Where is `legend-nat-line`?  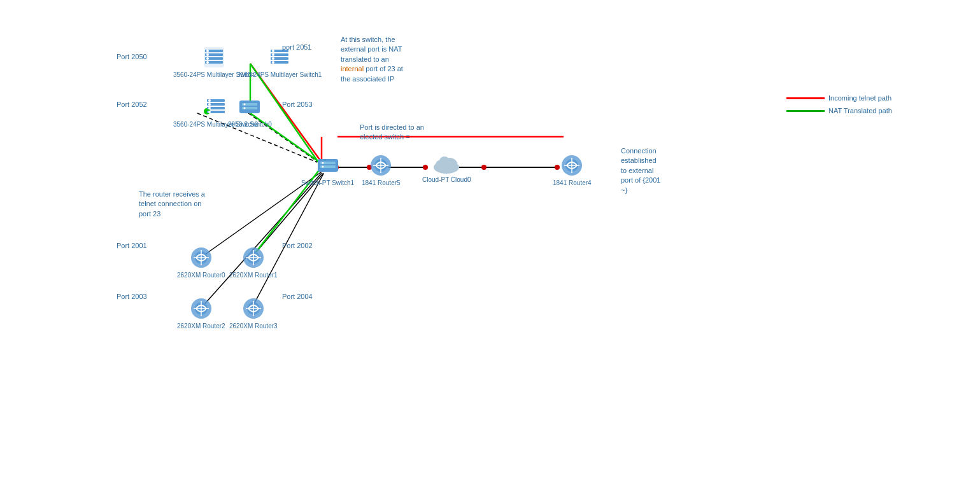
legend-nat-line is located at coordinates (806, 111).